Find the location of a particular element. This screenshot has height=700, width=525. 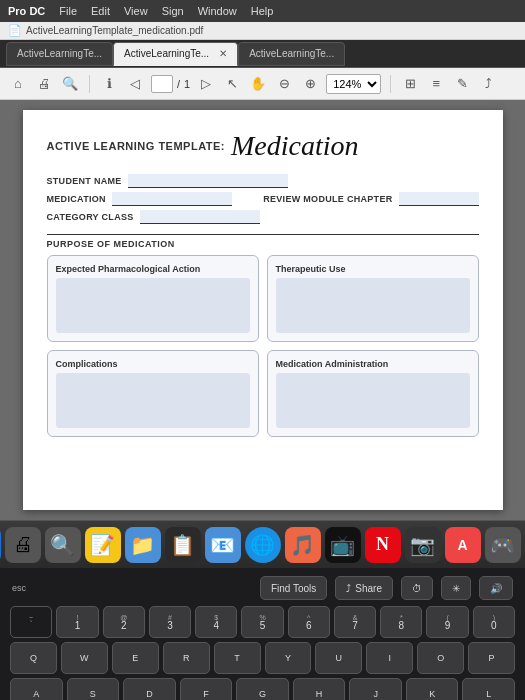

key-q: Q is located at coordinates (34, 658).